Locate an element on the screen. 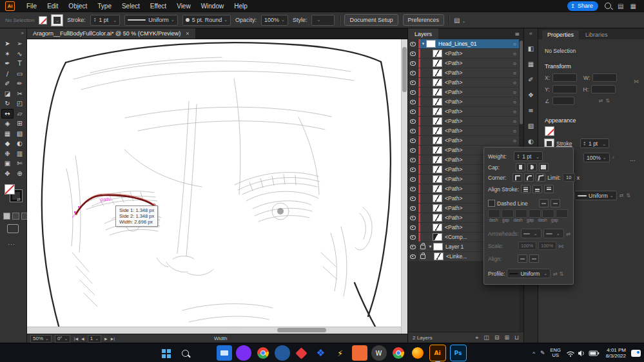 Image resolution: width=644 pixels, height=362 pixels. align-options-icon: ▤ is located at coordinates (460, 21).